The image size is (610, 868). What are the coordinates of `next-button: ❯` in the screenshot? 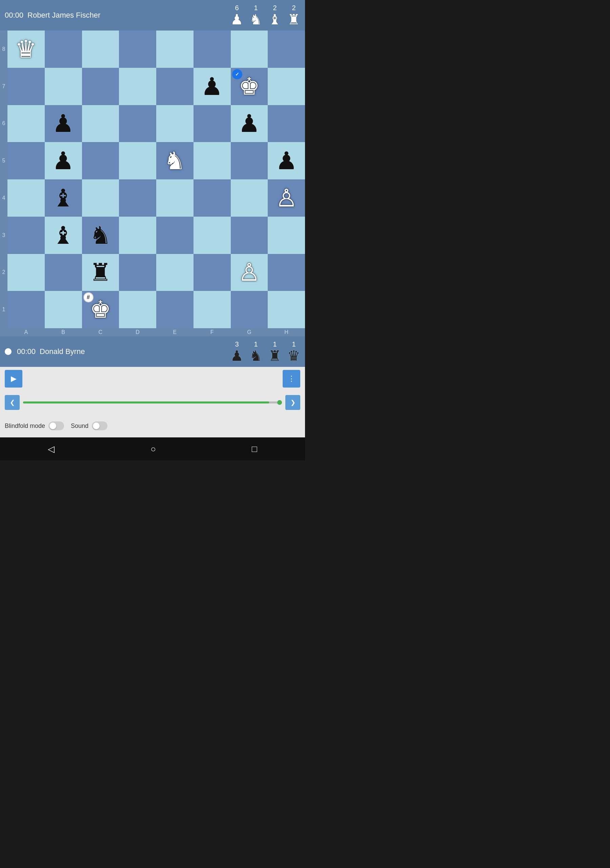 It's located at (293, 402).